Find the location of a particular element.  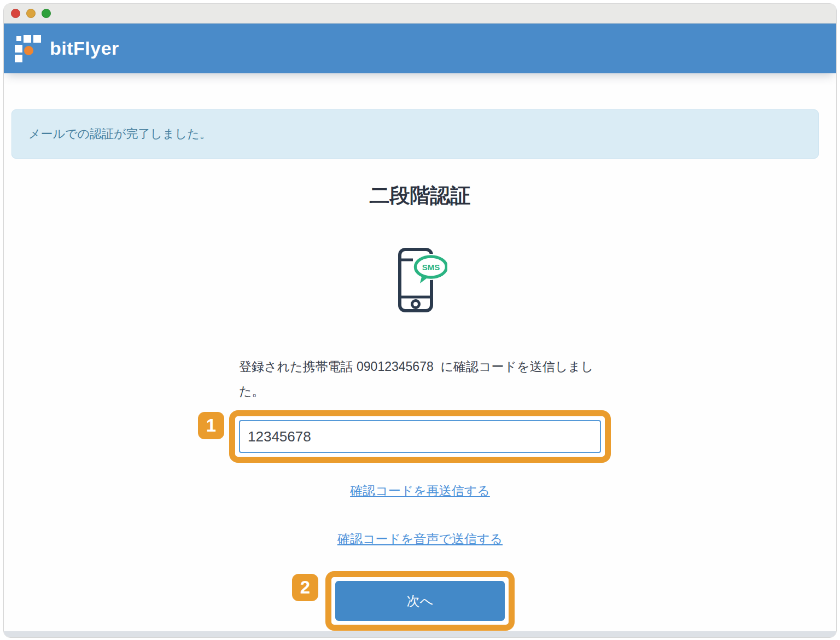

email-verified-banner: メールでの認証が完了しました。 is located at coordinates (415, 134).